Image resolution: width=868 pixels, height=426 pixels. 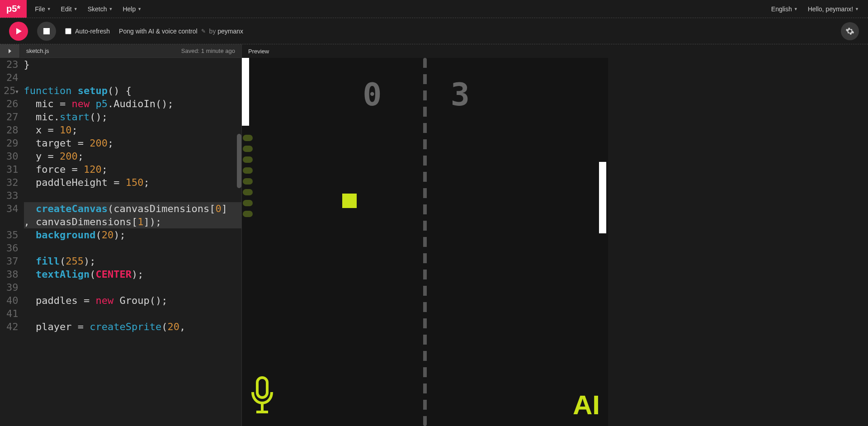 What do you see at coordinates (850, 31) in the screenshot?
I see `settings-button` at bounding box center [850, 31].